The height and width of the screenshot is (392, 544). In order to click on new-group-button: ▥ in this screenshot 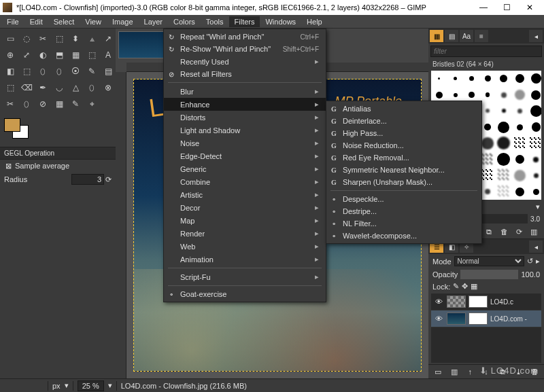, I will do `click(454, 372)`.